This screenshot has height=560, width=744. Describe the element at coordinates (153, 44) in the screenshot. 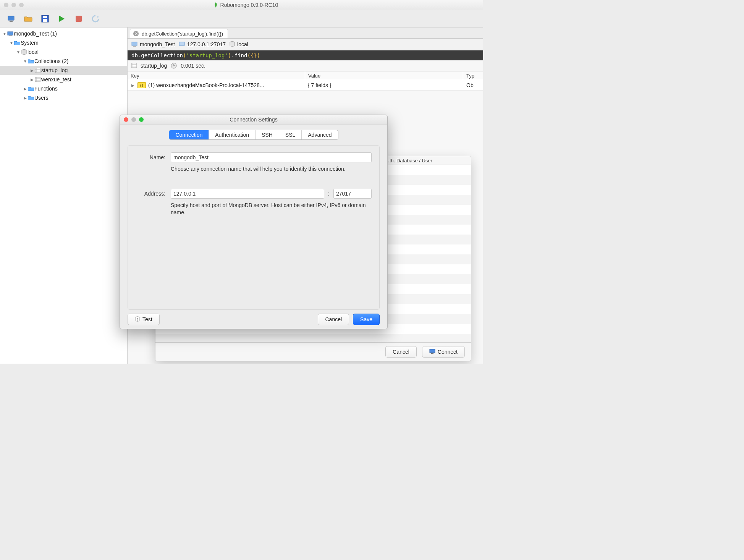

I see `crumb-connection: mongodb_Test` at that location.